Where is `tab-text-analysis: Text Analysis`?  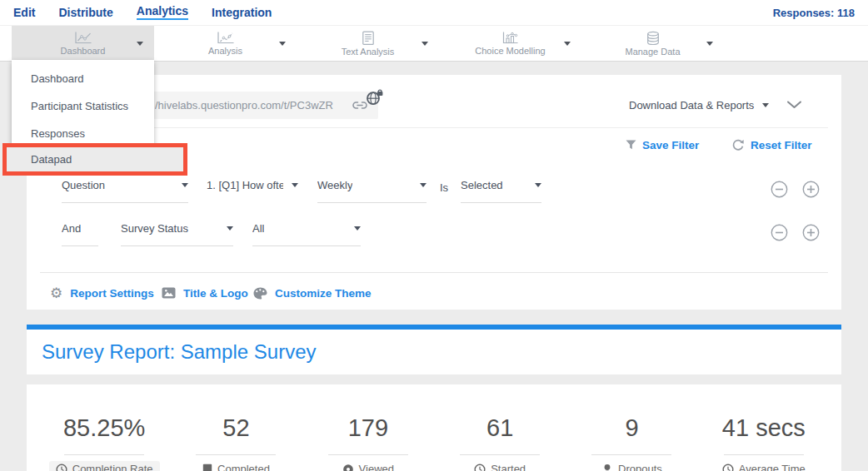 tab-text-analysis: Text Analysis is located at coordinates (368, 43).